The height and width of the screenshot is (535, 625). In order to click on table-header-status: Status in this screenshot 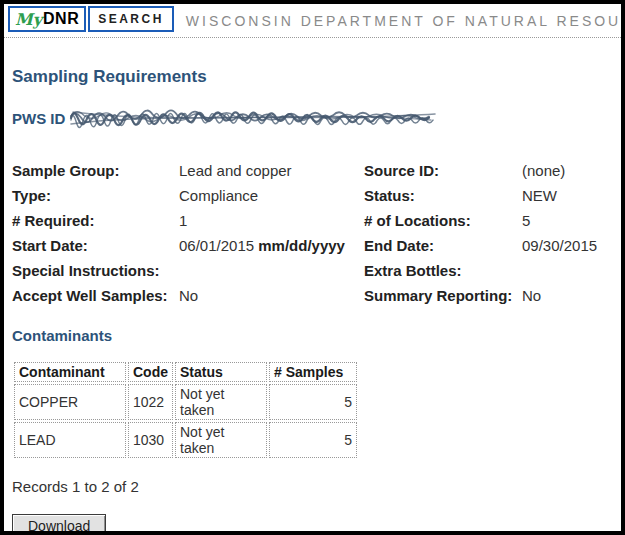, I will do `click(221, 372)`.